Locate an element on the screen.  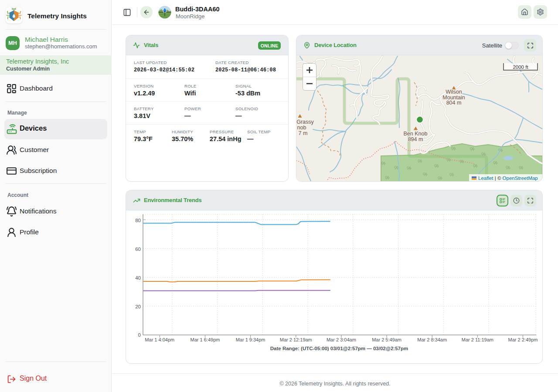
svg-text: 0 is located at coordinates (140, 335).